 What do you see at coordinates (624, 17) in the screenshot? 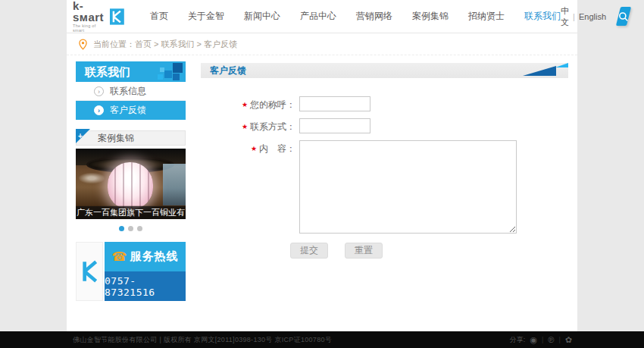
I see `search-icon` at bounding box center [624, 17].